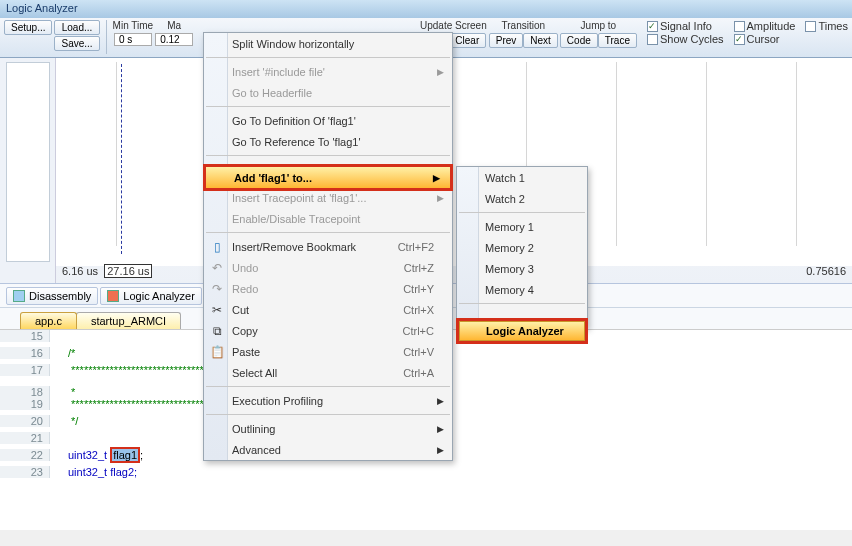 Image resolution: width=852 pixels, height=546 pixels. Describe the element at coordinates (740, 40) in the screenshot. I see `cursor-checkbox: ✓` at that location.